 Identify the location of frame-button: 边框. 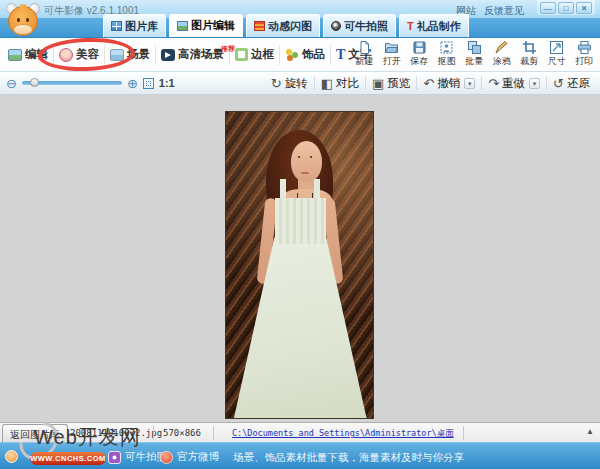
(254, 54).